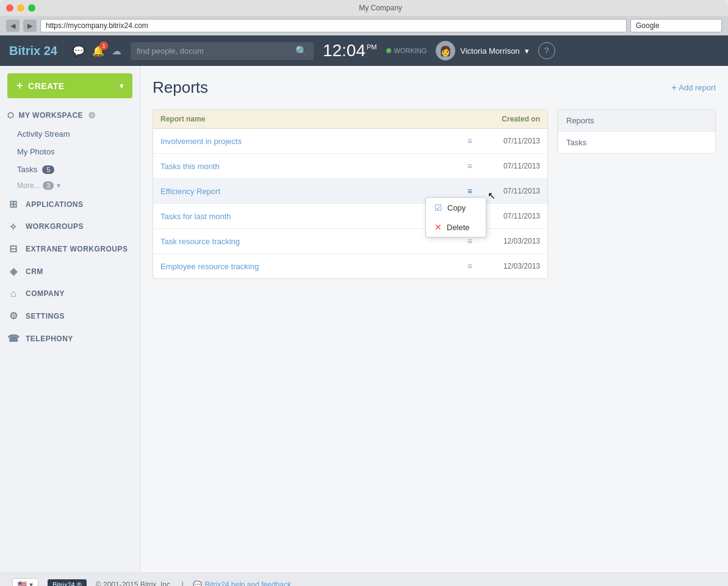 The image size is (728, 586). Describe the element at coordinates (97, 51) in the screenshot. I see `nav-icons: 💬 🔔 1 ☁` at that location.